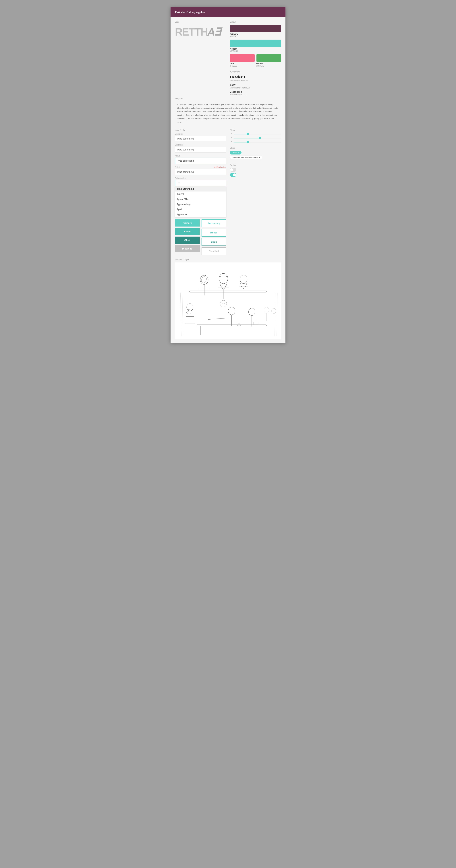 This screenshot has width=456, height=868. Describe the element at coordinates (255, 95) in the screenshot. I see `typography-desc-meta: Roboto Regular, 14` at that location.